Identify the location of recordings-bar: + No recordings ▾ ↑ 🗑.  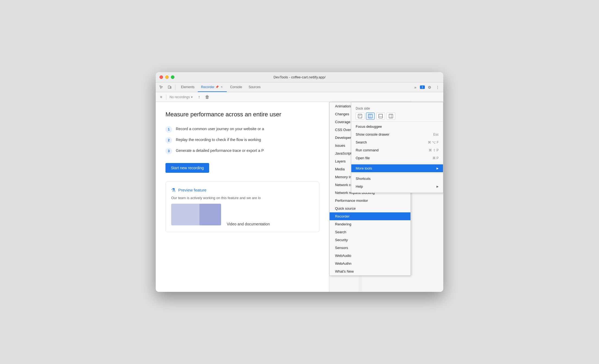
(300, 97).